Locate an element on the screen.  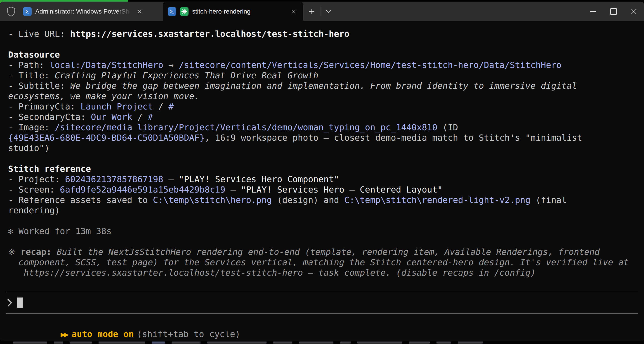
terminal-text: - Subtitle: is located at coordinates (39, 86).